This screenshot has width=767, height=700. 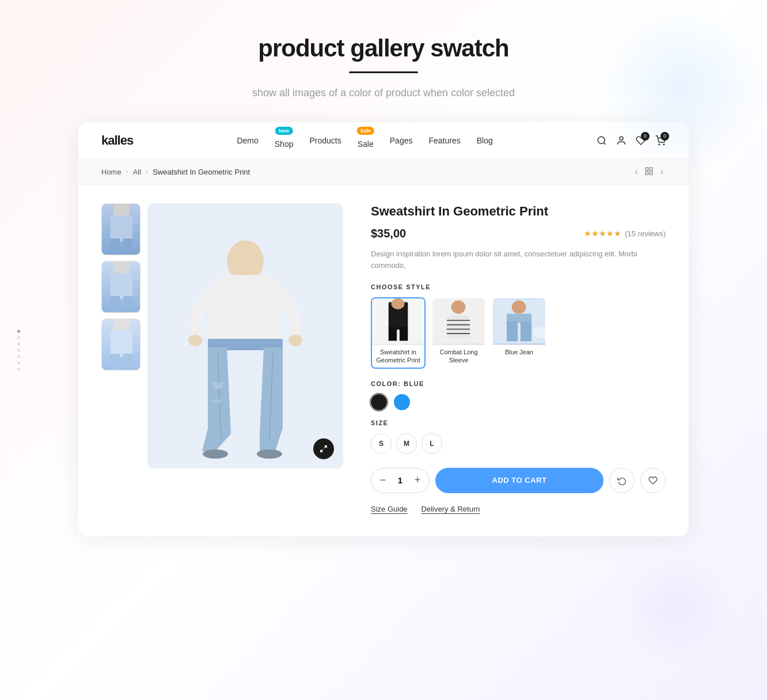 What do you see at coordinates (379, 402) in the screenshot?
I see `color-swatch-black` at bounding box center [379, 402].